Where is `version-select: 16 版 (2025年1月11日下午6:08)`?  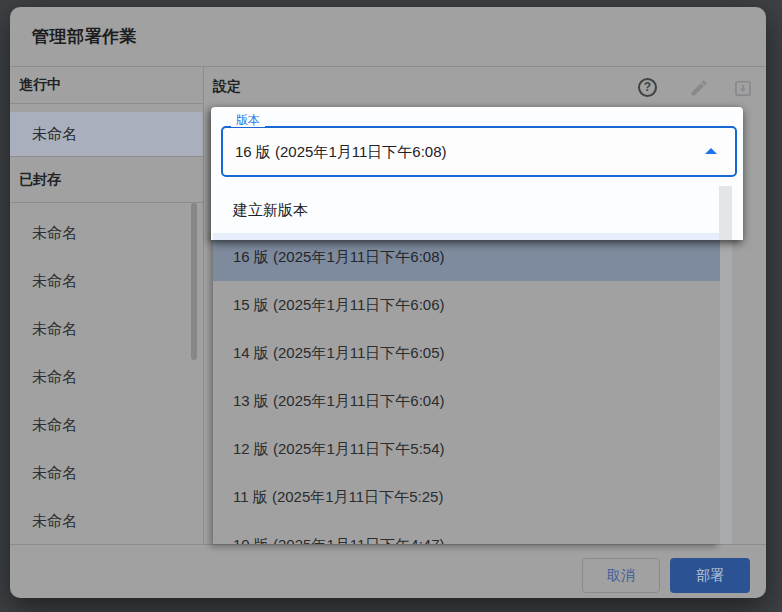
version-select: 16 版 (2025年1月11日下午6:08) is located at coordinates (479, 152).